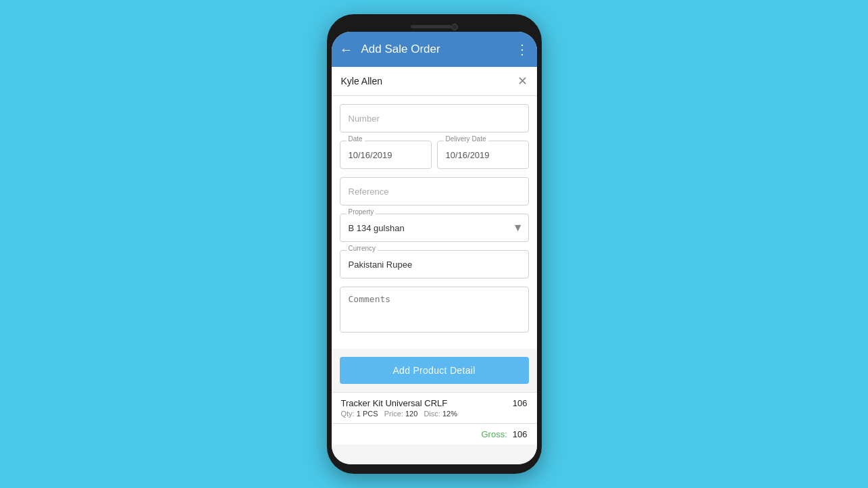 The height and width of the screenshot is (488, 868). What do you see at coordinates (434, 434) in the screenshot?
I see `gross-row: Gross: 106` at bounding box center [434, 434].